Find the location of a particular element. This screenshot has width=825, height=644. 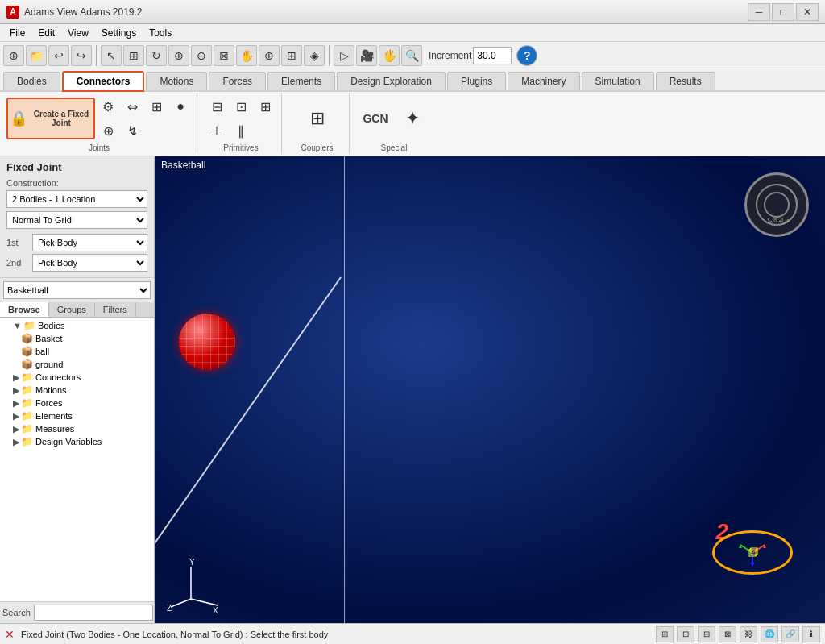

undo-button: ↩ is located at coordinates (59, 56).